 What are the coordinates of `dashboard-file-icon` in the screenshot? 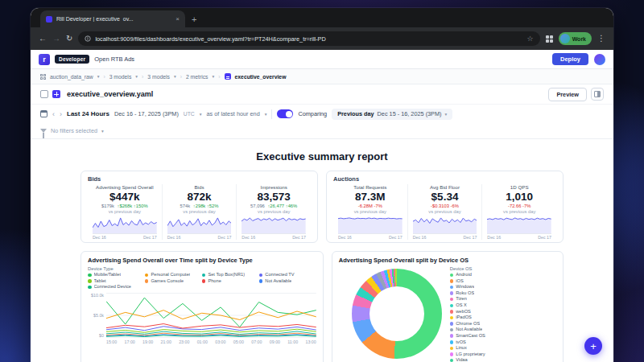 It's located at (56, 94).